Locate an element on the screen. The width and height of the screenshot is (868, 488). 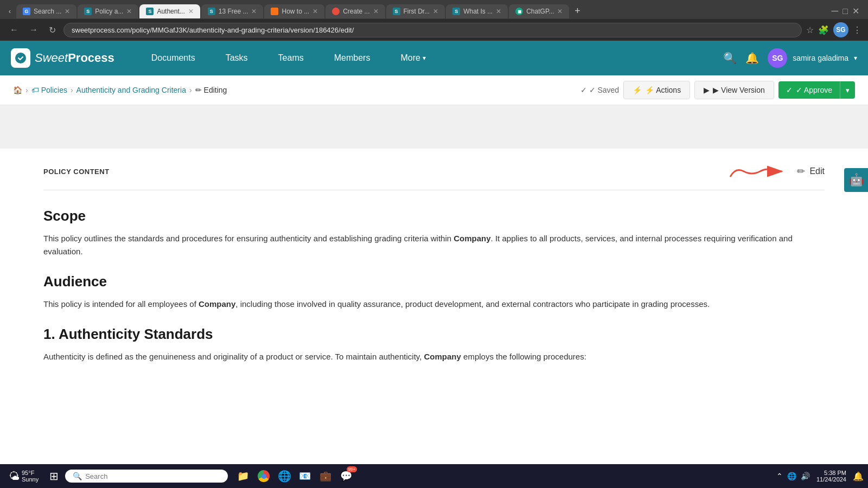
breadcrumb-actions: ✓ ✓ Saved ⚡ ⚡ Actions ▶ ▶ View Version ✓… is located at coordinates (718, 90).